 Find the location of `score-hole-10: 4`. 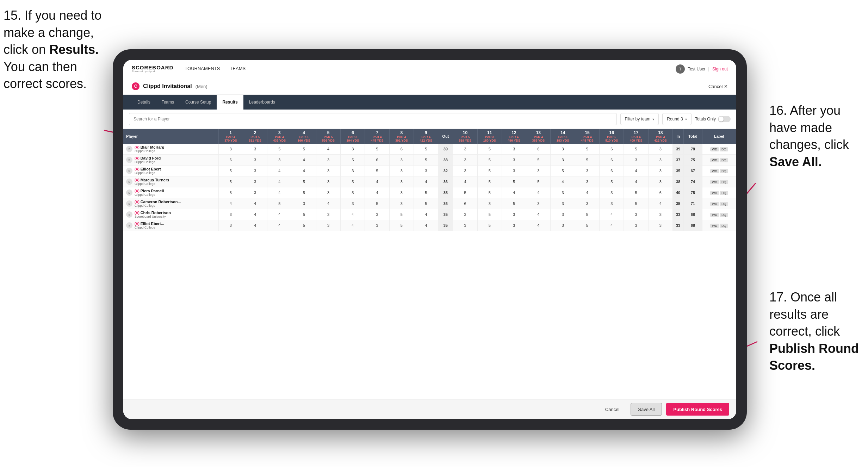

score-hole-10: 4 is located at coordinates (465, 182).